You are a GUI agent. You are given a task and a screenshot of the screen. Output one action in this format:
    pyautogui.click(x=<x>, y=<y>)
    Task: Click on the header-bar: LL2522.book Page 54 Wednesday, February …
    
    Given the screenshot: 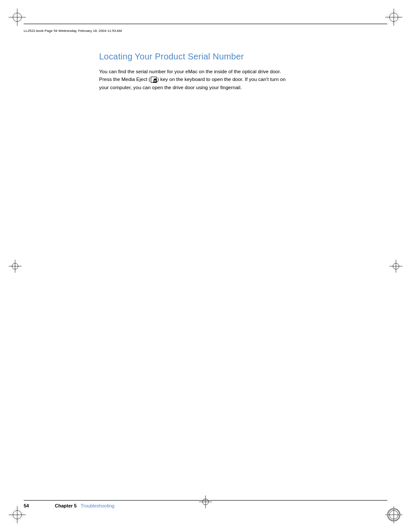 What is the action you would take?
    pyautogui.click(x=206, y=28)
    